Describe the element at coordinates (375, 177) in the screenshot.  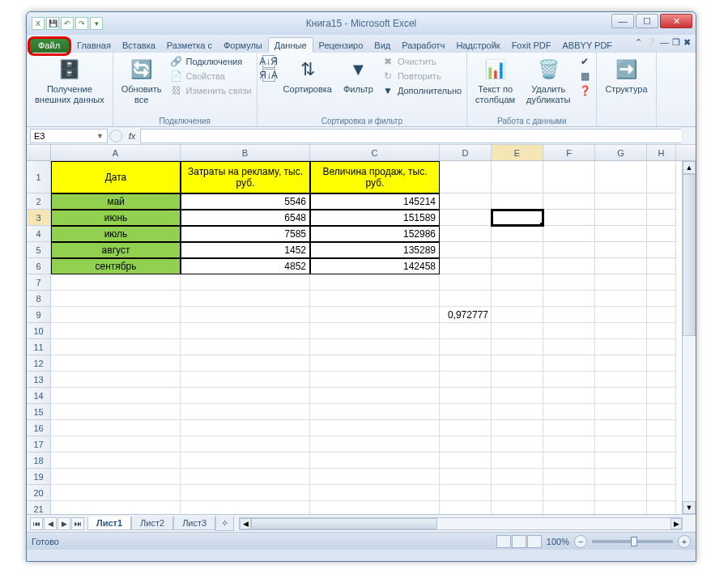
I see `cell-C1: Величина продаж, тыс. руб.` at that location.